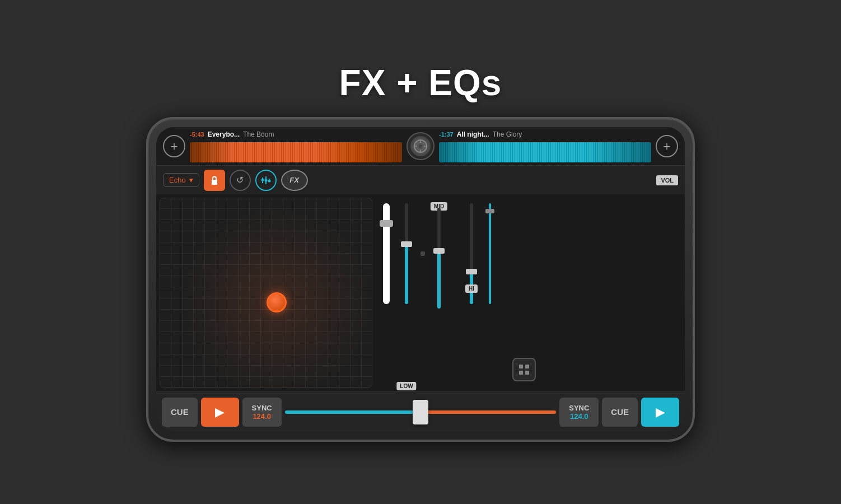 This screenshot has width=841, height=504. What do you see at coordinates (353, 412) in the screenshot?
I see `crossfader-left-fill` at bounding box center [353, 412].